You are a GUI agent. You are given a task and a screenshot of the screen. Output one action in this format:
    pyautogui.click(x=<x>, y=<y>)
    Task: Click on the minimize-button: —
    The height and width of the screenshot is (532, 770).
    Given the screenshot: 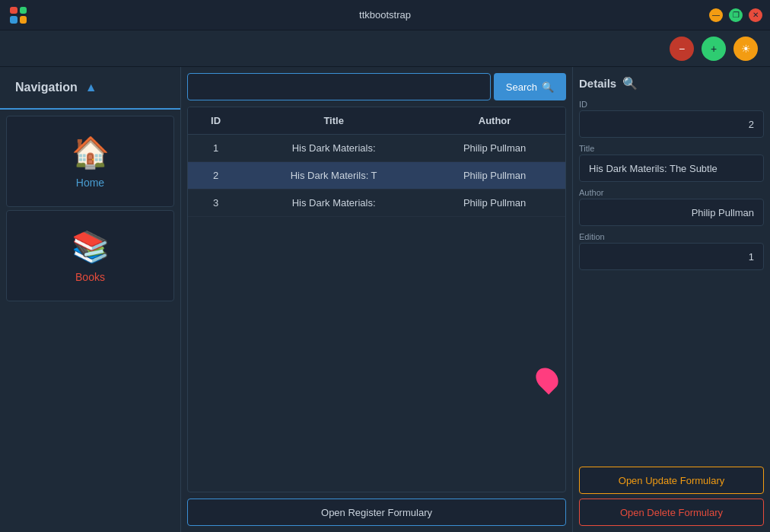 What is the action you would take?
    pyautogui.click(x=716, y=15)
    